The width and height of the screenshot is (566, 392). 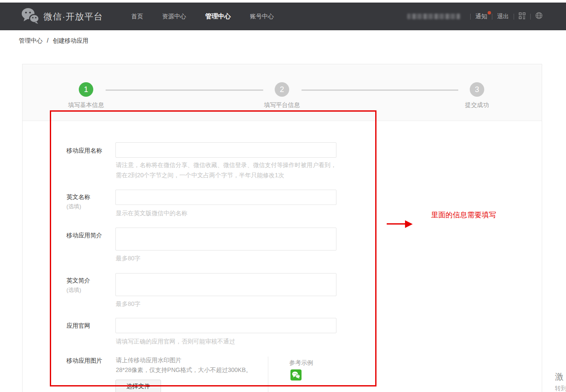 What do you see at coordinates (282, 105) in the screenshot?
I see `step-2-label: 填写平台信息` at bounding box center [282, 105].